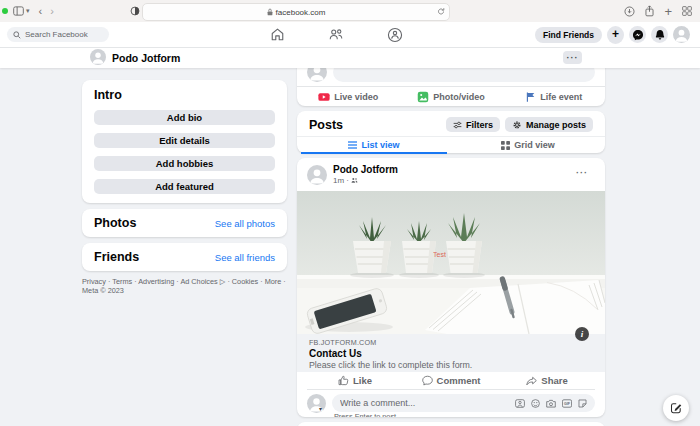  Describe the element at coordinates (18, 11) in the screenshot. I see `sidebar-toggle-icon` at that location.